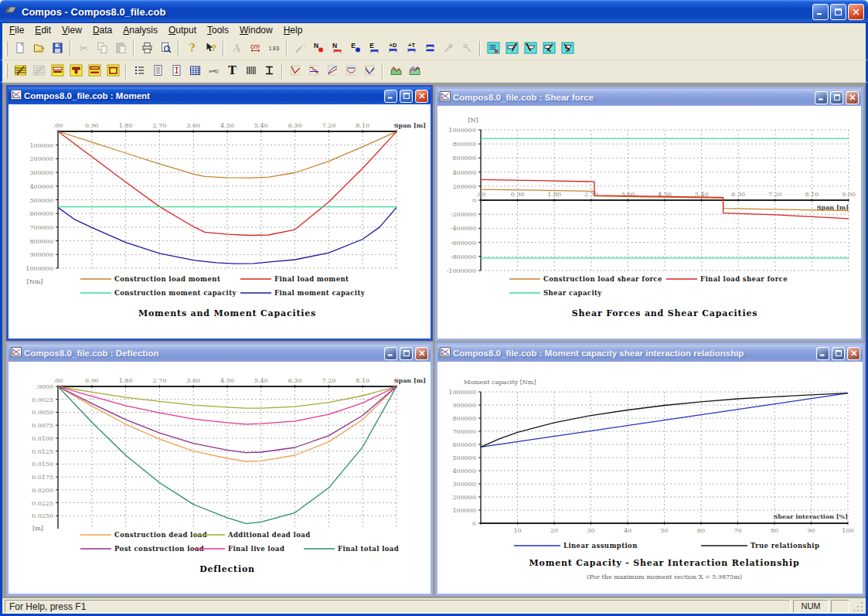  Describe the element at coordinates (411, 49) in the screenshot. I see `load-t-button: +T` at that location.